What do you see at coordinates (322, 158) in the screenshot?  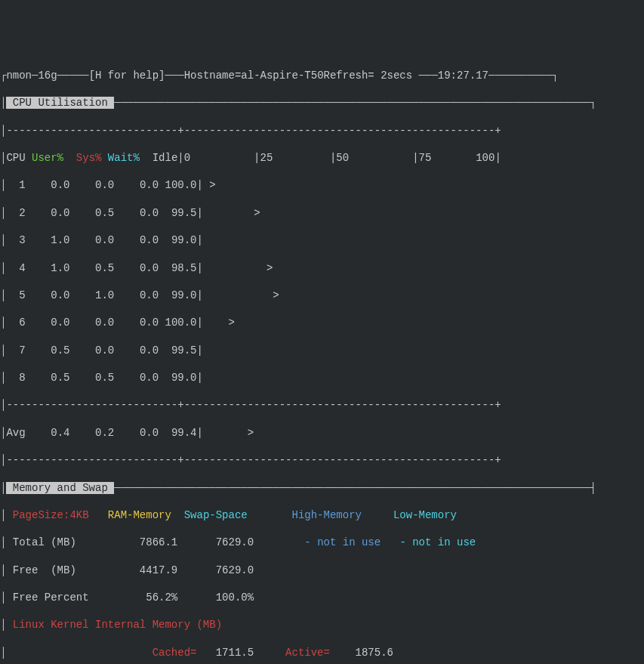 I see `cpu-header: │CPU User% Sys% Wait% Idle|0 |25 |50 |75…` at bounding box center [322, 158].